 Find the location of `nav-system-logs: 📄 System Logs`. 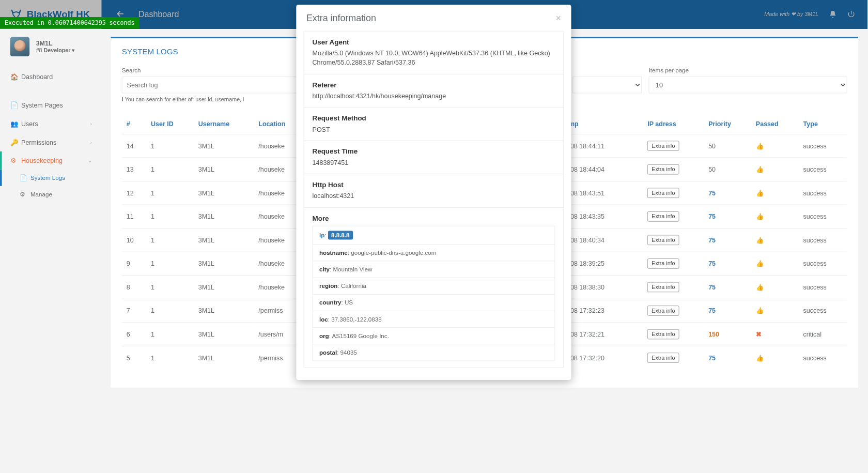

nav-system-logs: 📄 System Logs is located at coordinates (51, 178).